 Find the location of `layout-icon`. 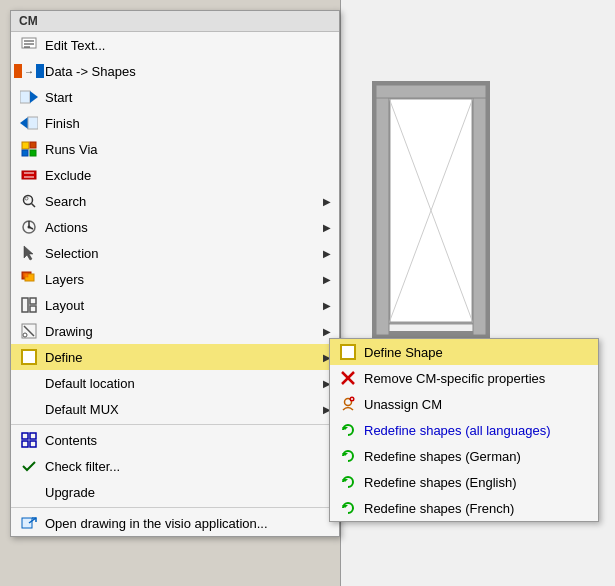

layout-icon is located at coordinates (29, 305).